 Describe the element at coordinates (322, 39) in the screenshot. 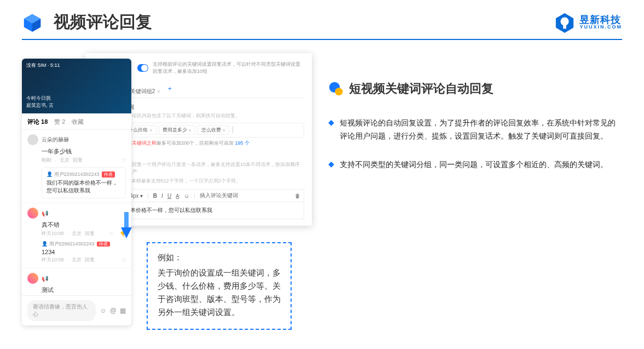

I see `header-rule` at that location.